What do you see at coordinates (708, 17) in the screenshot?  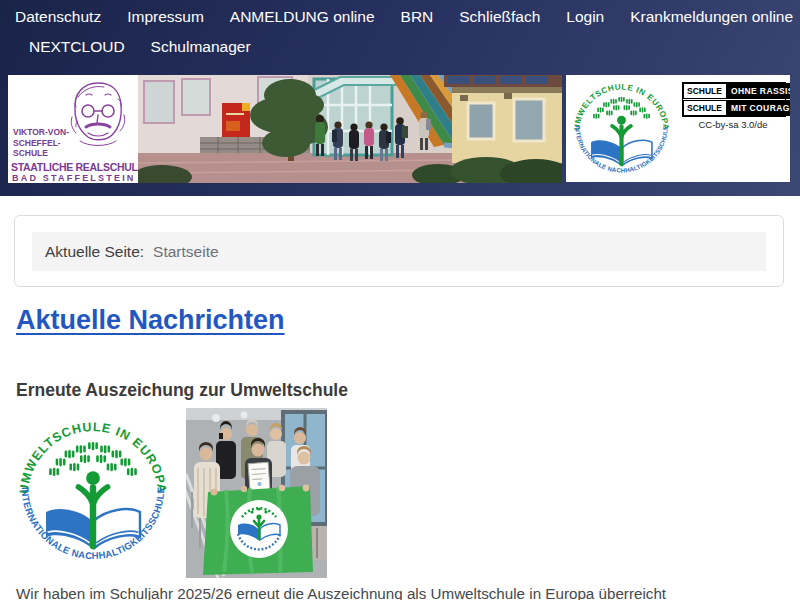 I see `nav-link-krankmeldungen-online: Krankmeldungen online` at bounding box center [708, 17].